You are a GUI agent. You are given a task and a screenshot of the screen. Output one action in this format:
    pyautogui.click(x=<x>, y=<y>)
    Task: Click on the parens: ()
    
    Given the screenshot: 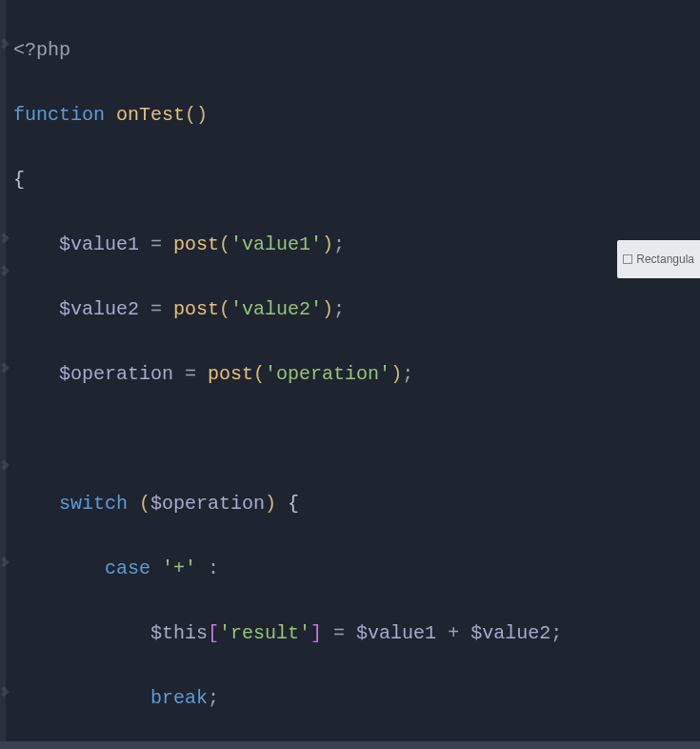 What is the action you would take?
    pyautogui.click(x=196, y=114)
    